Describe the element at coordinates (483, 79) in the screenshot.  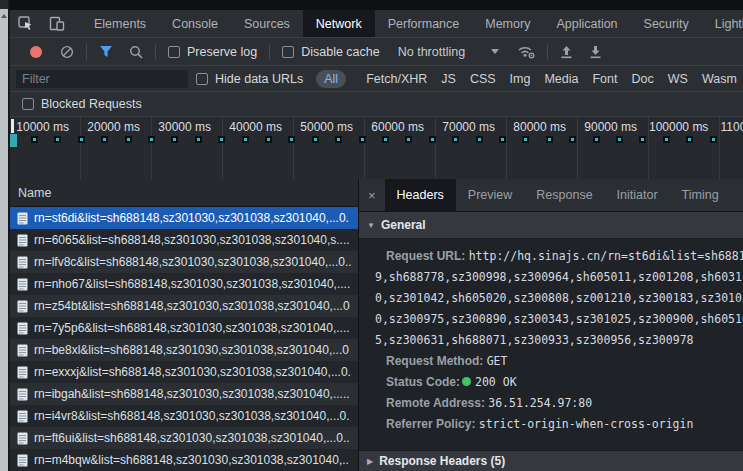
I see `filter-chip-css: CSS` at that location.